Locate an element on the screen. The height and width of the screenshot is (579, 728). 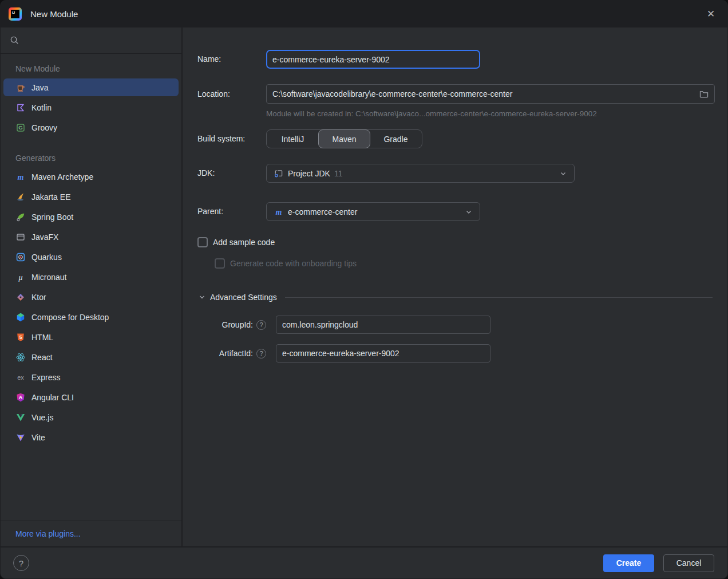
sidebar-item-label: HTML is located at coordinates (42, 337).